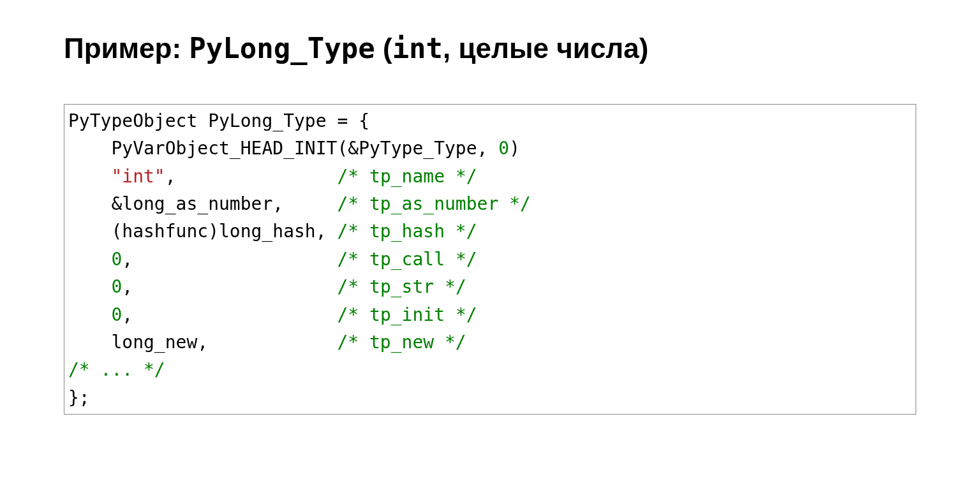  Describe the element at coordinates (384, 48) in the screenshot. I see `title-text-2: (` at that location.